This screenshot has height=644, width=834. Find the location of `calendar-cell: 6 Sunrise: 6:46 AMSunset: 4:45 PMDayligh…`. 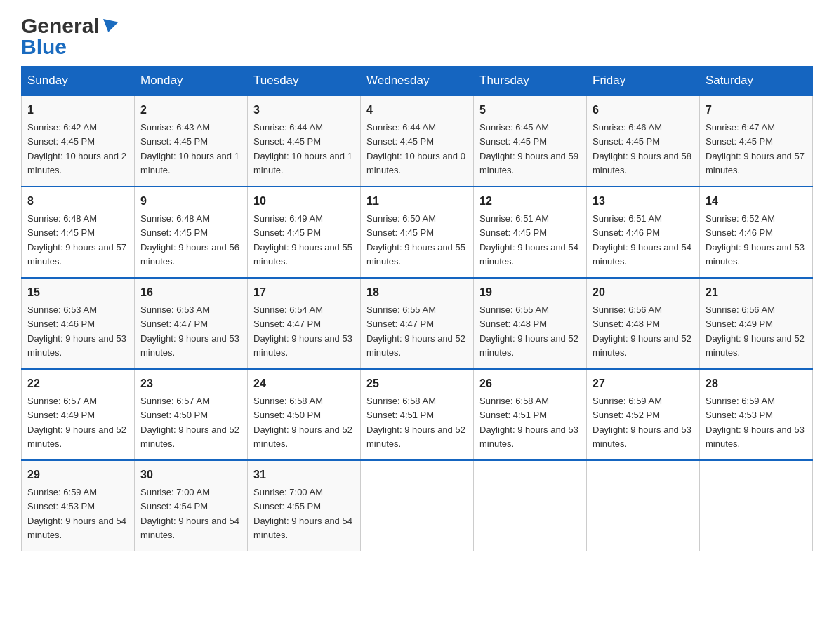

calendar-cell: 6 Sunrise: 6:46 AMSunset: 4:45 PMDayligh… is located at coordinates (643, 141).